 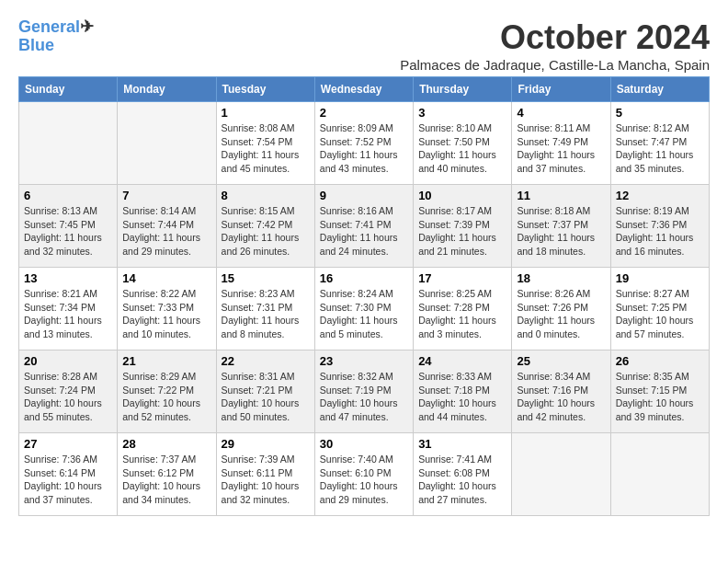 I want to click on calendar-cell: 20Sunrise: 8:28 AMSunset: 7:24 PMDayligh…, so click(x=68, y=392).